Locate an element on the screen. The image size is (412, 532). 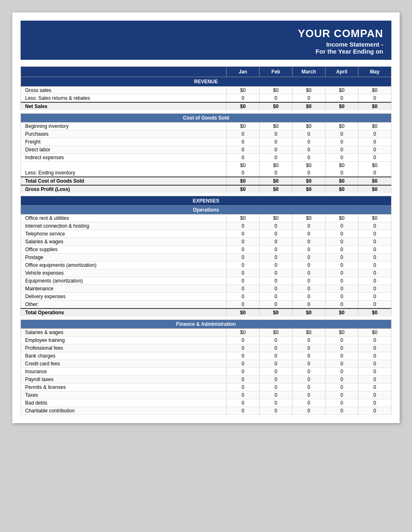
net-sales-row: Net Sales $0 $0 $0 $0 $0 is located at coordinates (206, 106).